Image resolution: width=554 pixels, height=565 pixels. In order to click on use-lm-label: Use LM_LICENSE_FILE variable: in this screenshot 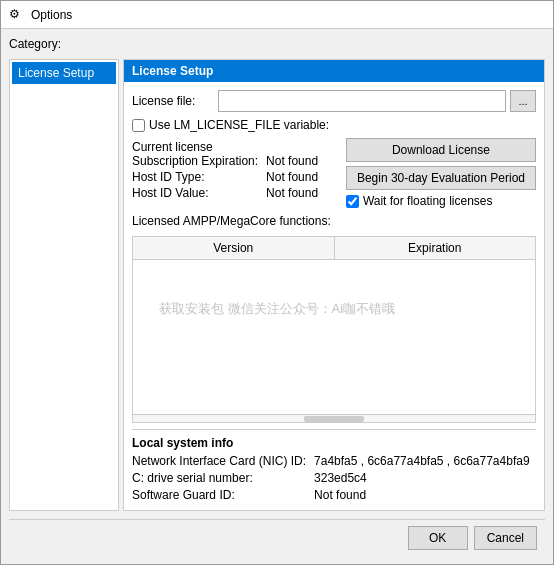, I will do `click(239, 125)`.